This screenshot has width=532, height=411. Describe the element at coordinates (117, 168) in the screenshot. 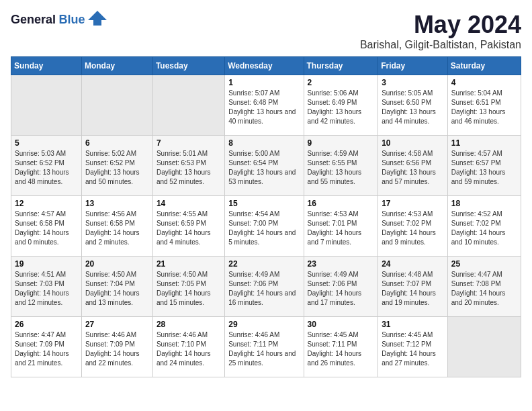

I see `day-info: Sunrise: 5:02 AMSunset: 6:52 PMDaylight:…` at that location.